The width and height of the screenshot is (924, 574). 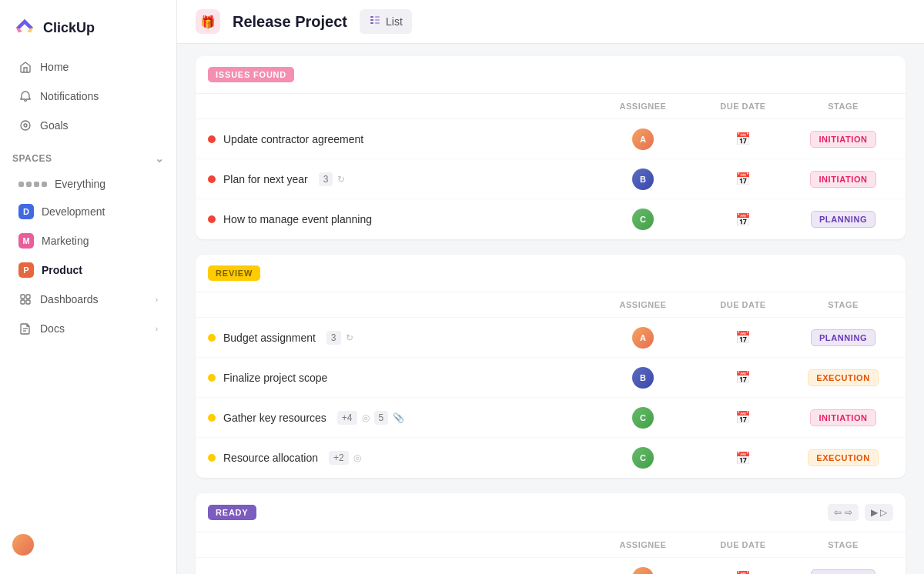 What do you see at coordinates (551, 179) in the screenshot?
I see `task-row: Plan for next year 3 ↻ B 📅 INITIATION` at bounding box center [551, 179].